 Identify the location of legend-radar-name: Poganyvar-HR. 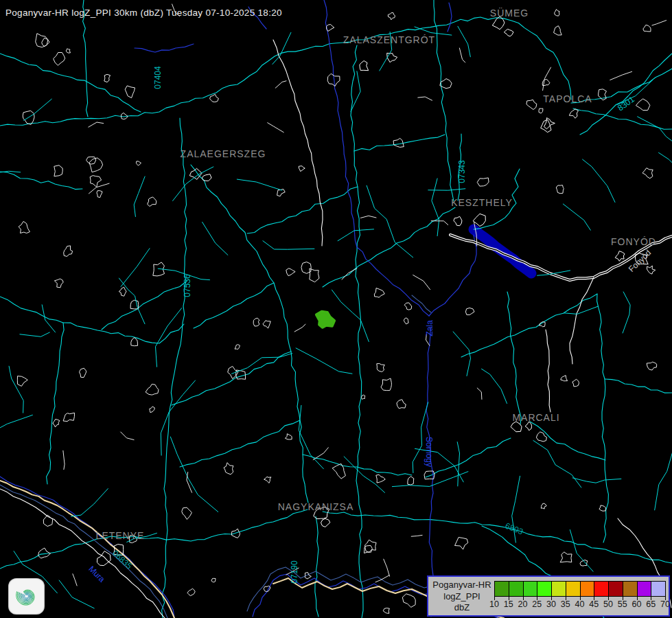
(462, 585).